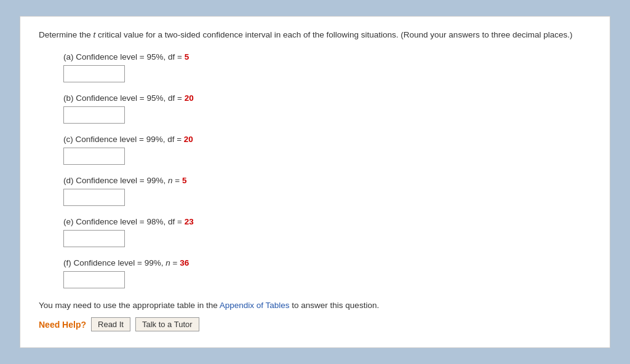 The width and height of the screenshot is (630, 364). Describe the element at coordinates (327, 273) in the screenshot. I see `part-f: (f) Confidence level = 99%, n = 36` at that location.